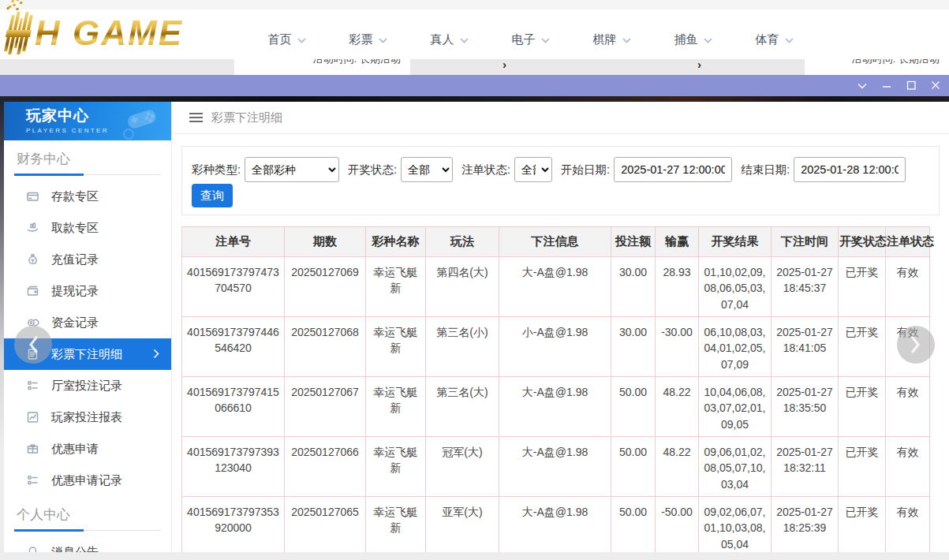  Describe the element at coordinates (475, 5) in the screenshot. I see `topbar-strip` at that location.